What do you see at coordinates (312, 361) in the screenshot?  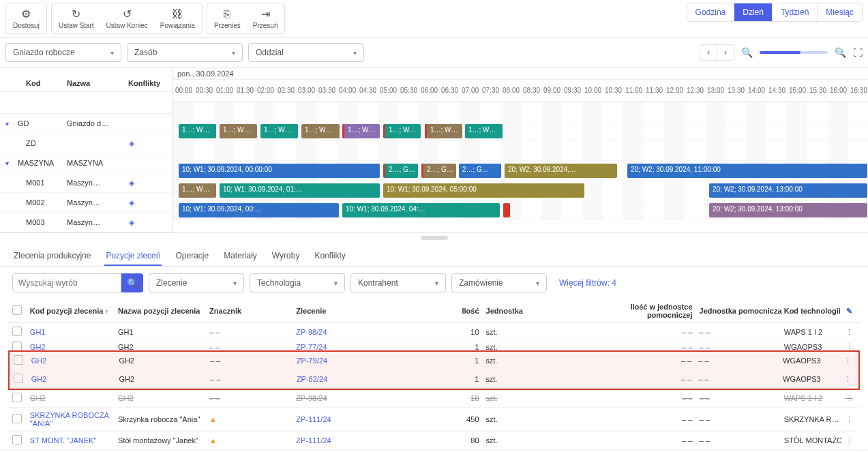 I see `order-link: ZP-79/24` at bounding box center [312, 361].